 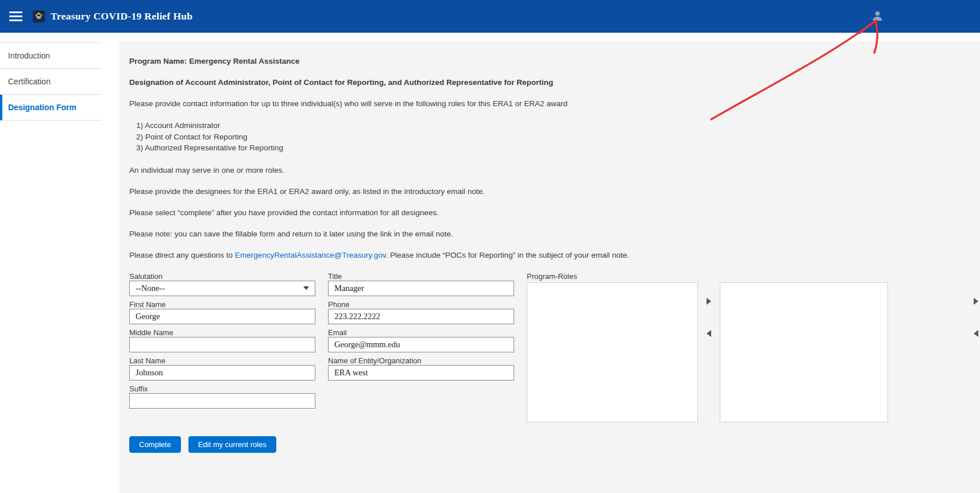 I want to click on form-actions: Complete Edit my current roles, so click(x=555, y=444).